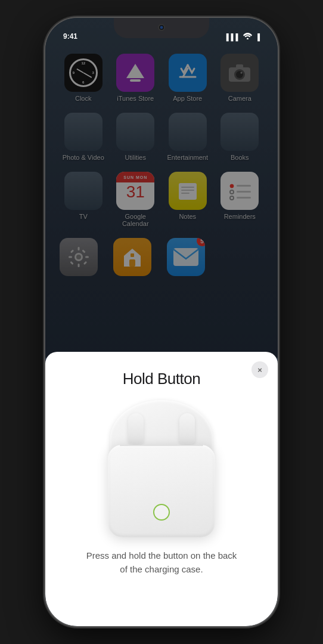 The image size is (323, 644). Describe the element at coordinates (162, 512) in the screenshot. I see `case-button` at that location.